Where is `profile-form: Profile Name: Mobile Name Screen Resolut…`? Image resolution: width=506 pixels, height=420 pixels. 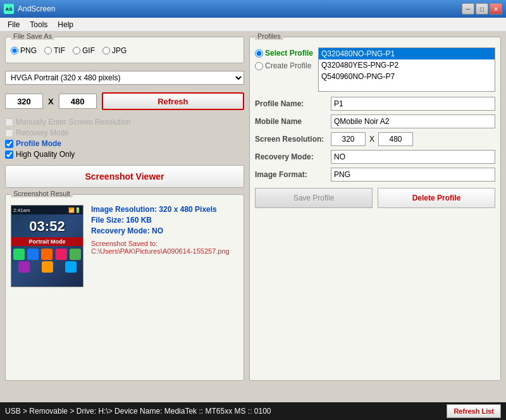 profile-form: Profile Name: Mobile Name Screen Resolut… is located at coordinates (375, 152).